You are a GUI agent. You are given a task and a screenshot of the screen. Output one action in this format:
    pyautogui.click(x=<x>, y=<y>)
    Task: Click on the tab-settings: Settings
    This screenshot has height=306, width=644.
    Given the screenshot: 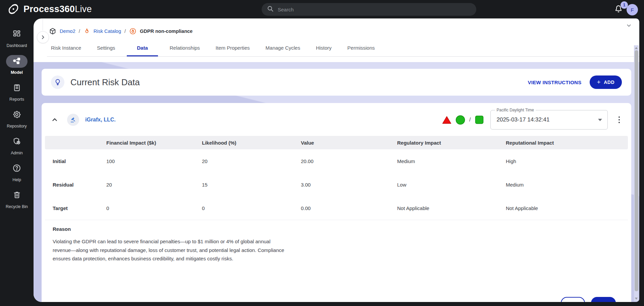 What is the action you would take?
    pyautogui.click(x=106, y=51)
    